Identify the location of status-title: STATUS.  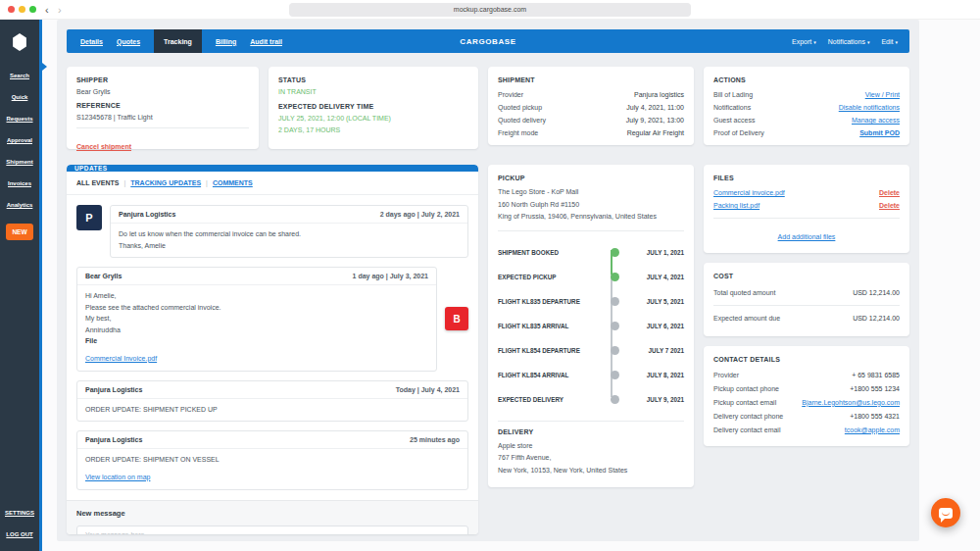
(373, 80).